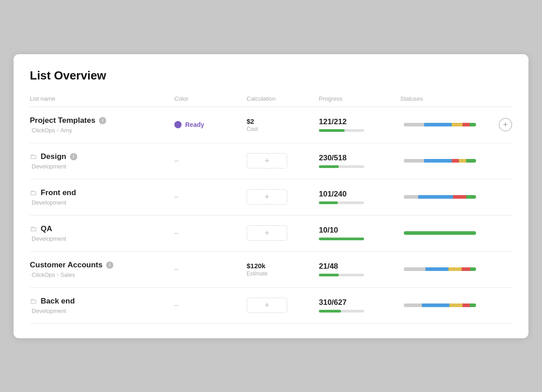  What do you see at coordinates (360, 197) in the screenshot?
I see `progress-cell: 101/240` at bounding box center [360, 197].